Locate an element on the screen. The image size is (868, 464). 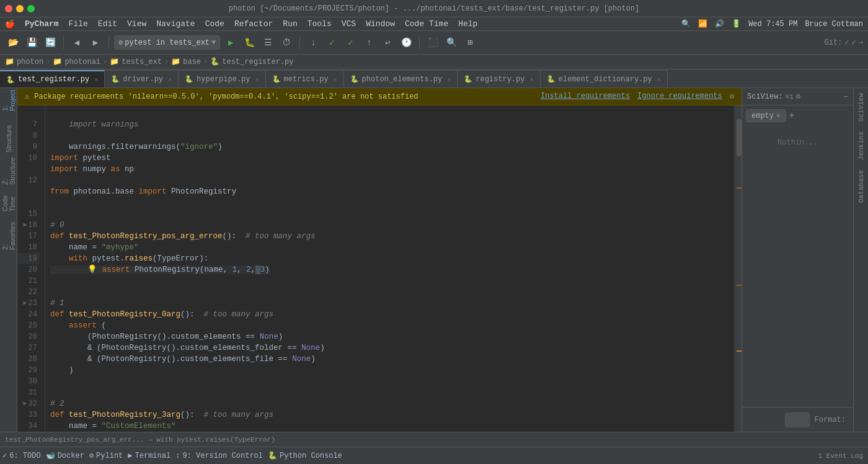
vcs-menu: VCS is located at coordinates (348, 24).